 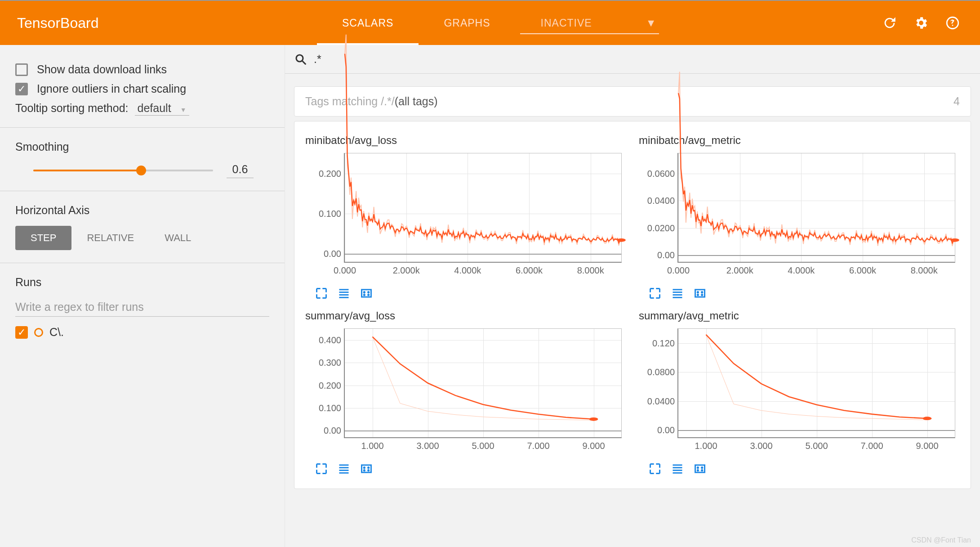 I want to click on input-smoothing-value, so click(x=240, y=170).